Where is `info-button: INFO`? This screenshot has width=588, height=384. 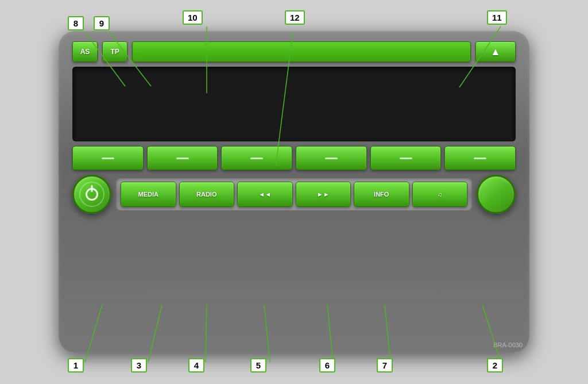
info-button: INFO is located at coordinates (381, 194).